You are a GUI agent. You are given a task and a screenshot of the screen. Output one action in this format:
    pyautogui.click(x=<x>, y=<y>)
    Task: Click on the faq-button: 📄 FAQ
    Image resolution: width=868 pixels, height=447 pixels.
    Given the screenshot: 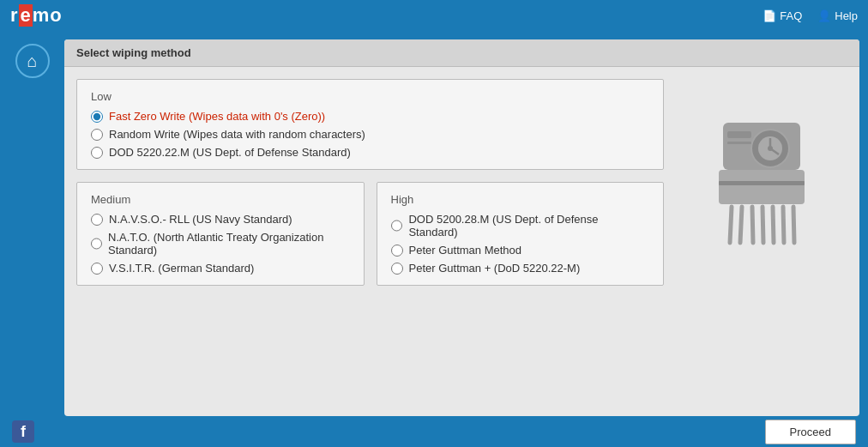 What is the action you would take?
    pyautogui.click(x=782, y=15)
    